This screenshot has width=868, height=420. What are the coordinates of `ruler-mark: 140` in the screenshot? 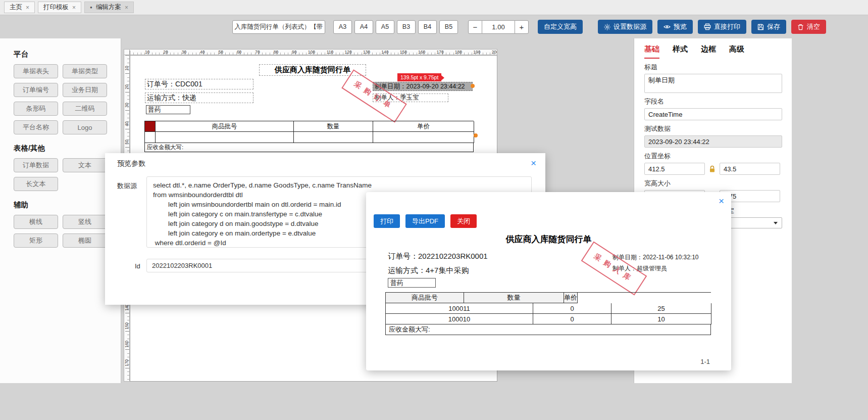 It's located at (379, 52).